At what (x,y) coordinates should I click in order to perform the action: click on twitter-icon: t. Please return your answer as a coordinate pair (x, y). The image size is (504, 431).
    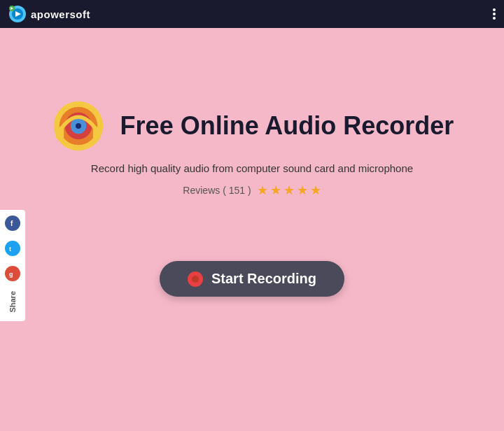
    Looking at the image, I should click on (13, 248).